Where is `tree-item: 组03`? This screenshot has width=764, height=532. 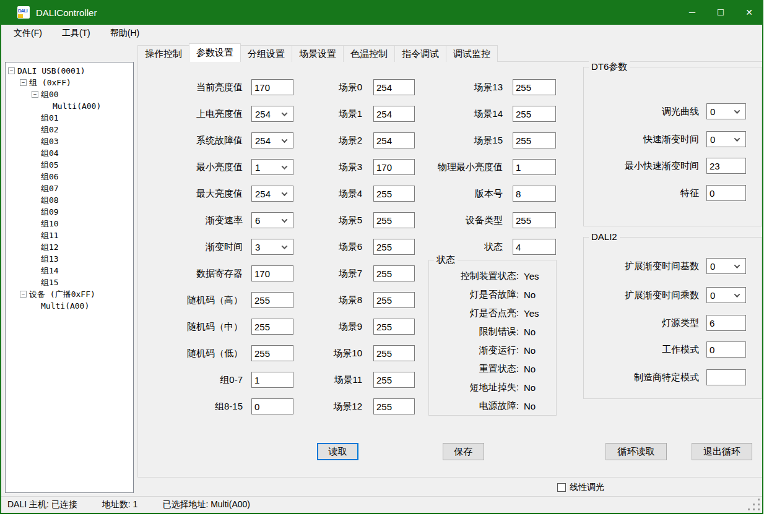
tree-item: 组03 is located at coordinates (45, 141).